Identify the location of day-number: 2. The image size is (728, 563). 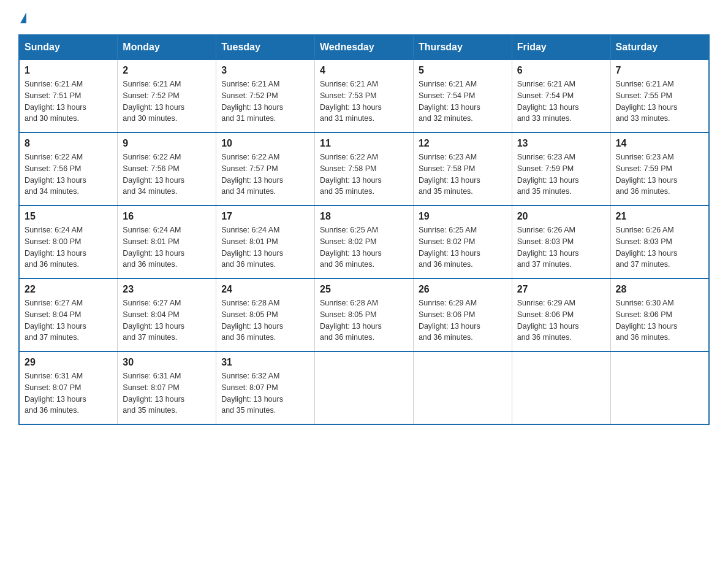
(167, 71).